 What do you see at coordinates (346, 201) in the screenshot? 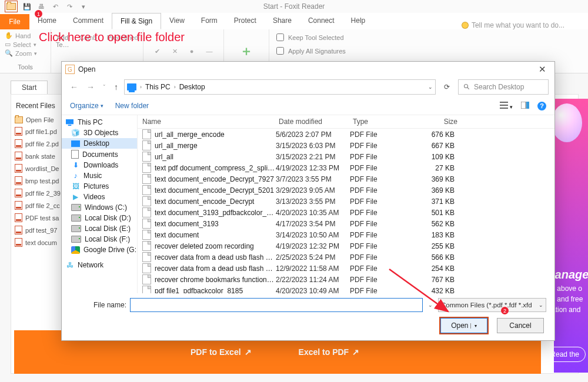
I see `file-row: text document_encode_Decrypt3/13/2023 3:…` at bounding box center [346, 201].